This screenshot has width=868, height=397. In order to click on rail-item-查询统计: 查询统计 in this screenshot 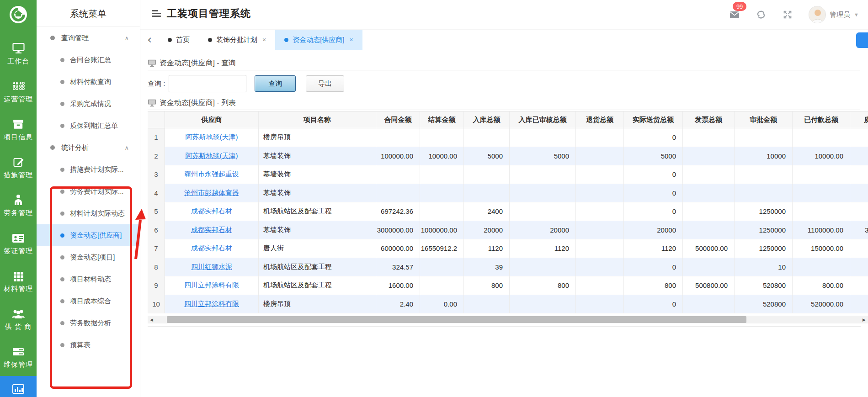, I will do `click(18, 386)`.